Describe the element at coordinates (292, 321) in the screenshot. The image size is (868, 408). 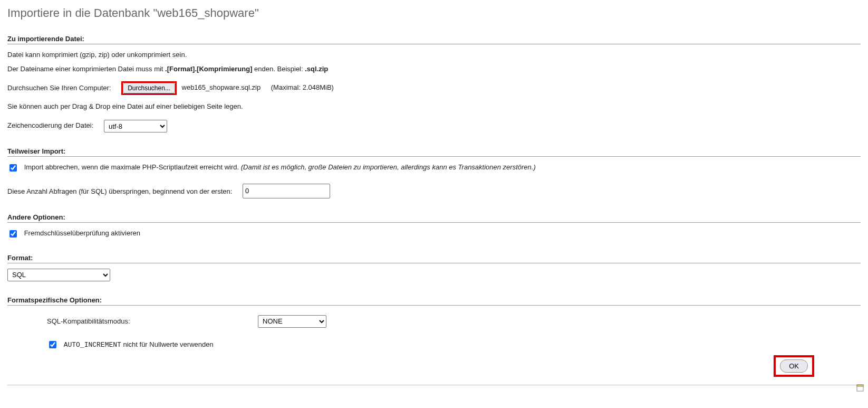
I see `compat-select: NONE` at that location.